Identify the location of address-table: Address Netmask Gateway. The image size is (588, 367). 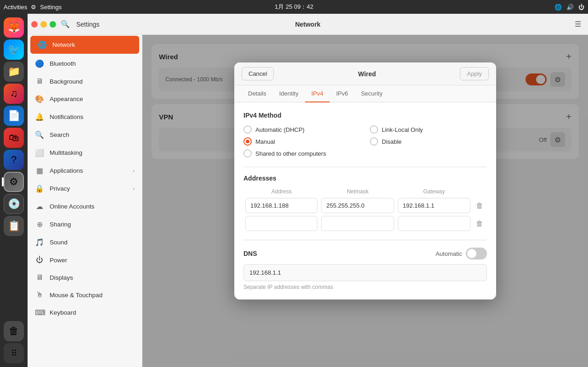
(365, 209).